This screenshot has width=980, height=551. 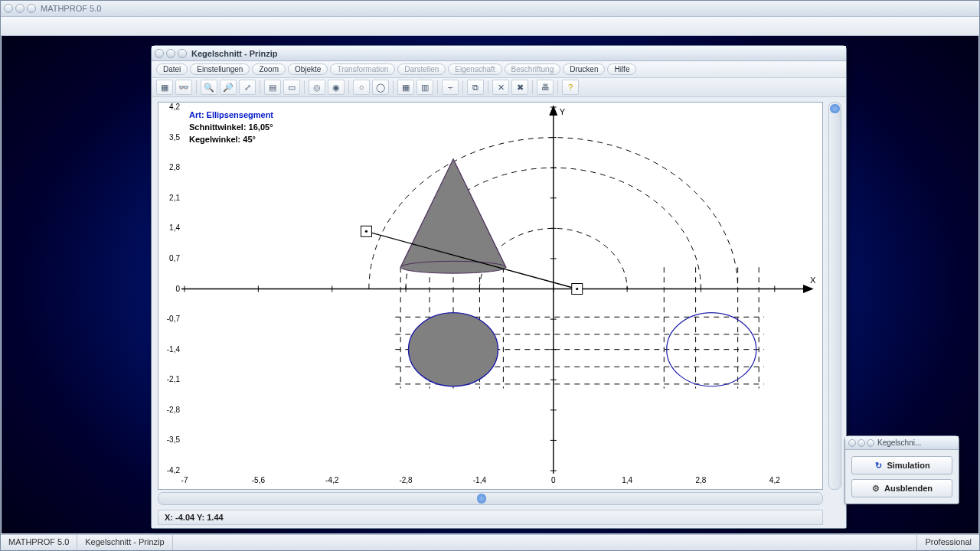 What do you see at coordinates (475, 87) in the screenshot?
I see `tool-copy-icon: ⧉` at bounding box center [475, 87].